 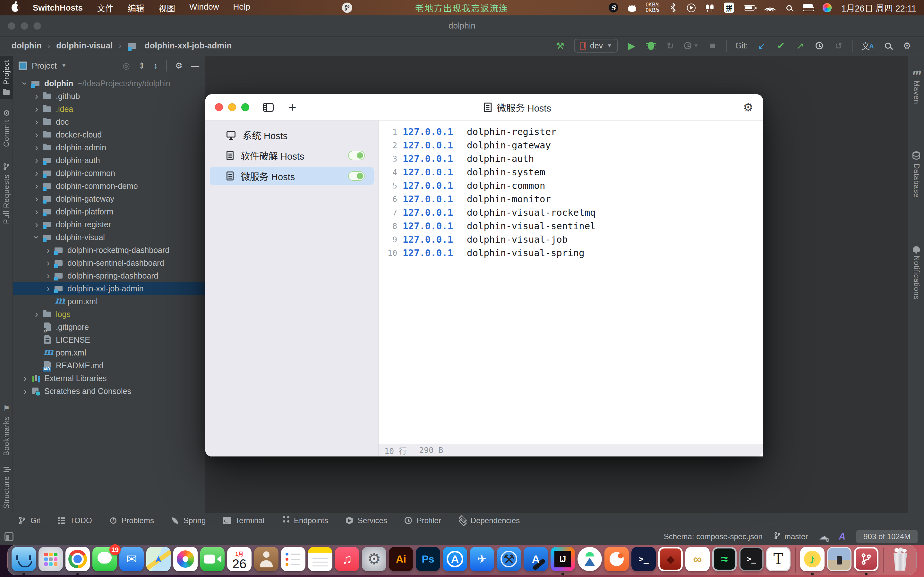 What do you see at coordinates (651, 46) in the screenshot?
I see `debug-button` at bounding box center [651, 46].